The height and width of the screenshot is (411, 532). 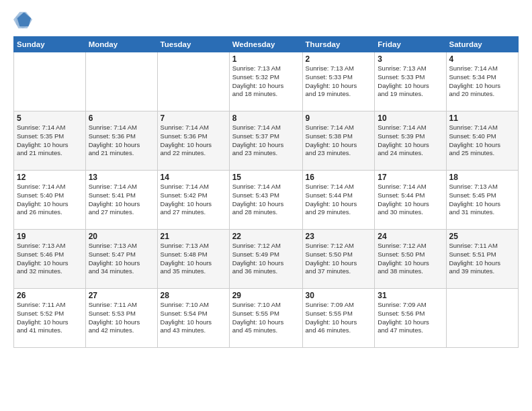 I want to click on day-info: Sunrise: 7:14 AM Sunset: 5:39 PM Dayligh…, so click(x=410, y=141).